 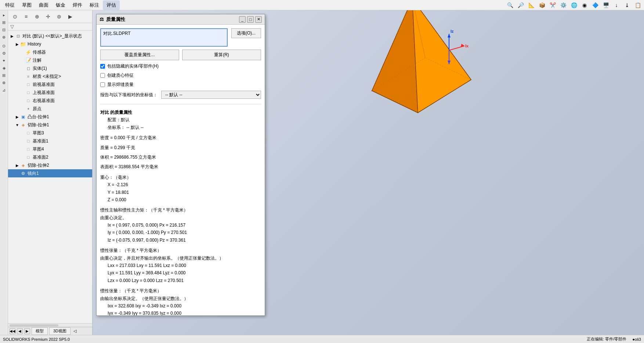 What do you see at coordinates (50, 109) in the screenshot?
I see `tree-item-origin: ✦ 原点` at bounding box center [50, 109].